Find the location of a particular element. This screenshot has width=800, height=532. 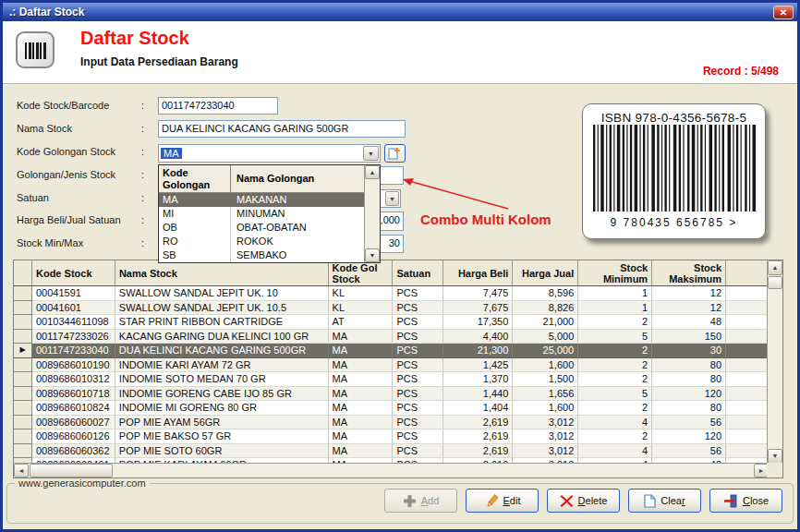

titlebar: .: Daftar Stock ✕ is located at coordinates (400, 12).